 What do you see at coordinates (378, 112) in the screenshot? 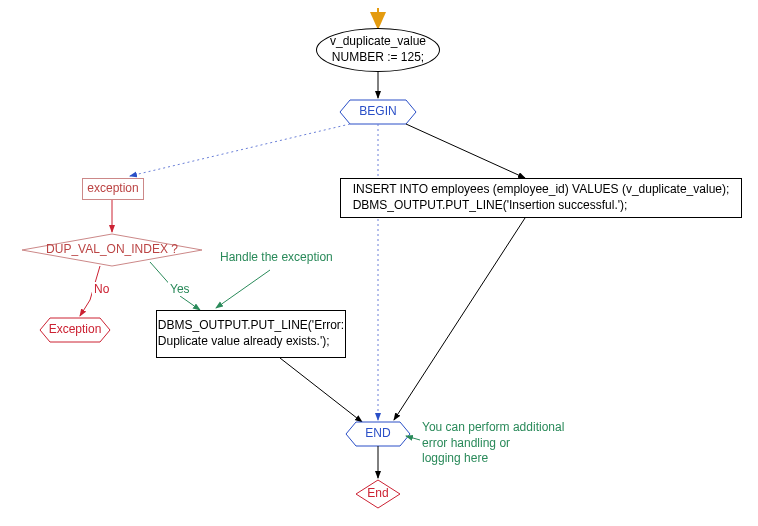
I see `begin-node-label: BEGIN` at bounding box center [378, 112].